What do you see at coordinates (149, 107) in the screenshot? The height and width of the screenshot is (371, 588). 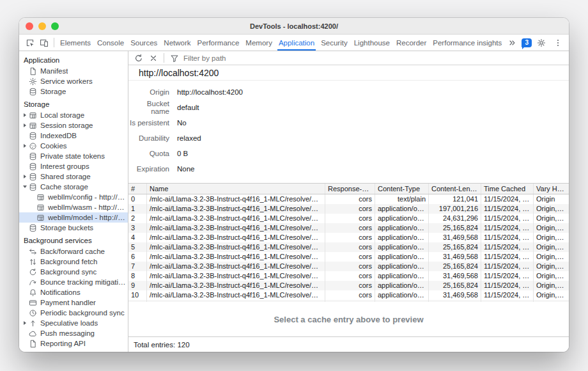 I see `detail-label: Bucket name` at bounding box center [149, 107].